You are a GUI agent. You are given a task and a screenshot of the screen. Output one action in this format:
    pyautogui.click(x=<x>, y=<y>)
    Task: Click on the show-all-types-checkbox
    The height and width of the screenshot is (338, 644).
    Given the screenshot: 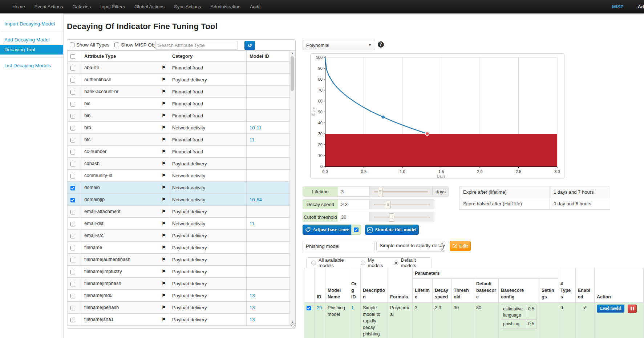 What is the action you would take?
    pyautogui.click(x=72, y=45)
    